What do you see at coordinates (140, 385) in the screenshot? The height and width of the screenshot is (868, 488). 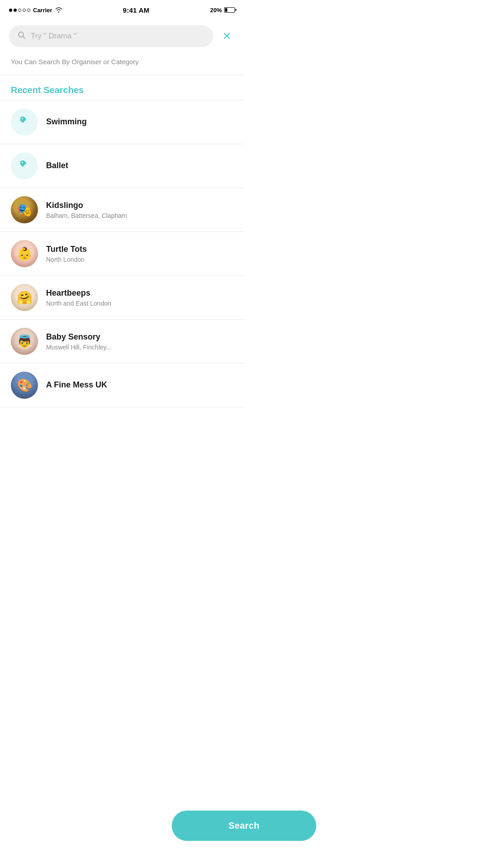 I see `item-name: A Fine Mess UK` at bounding box center [140, 385].